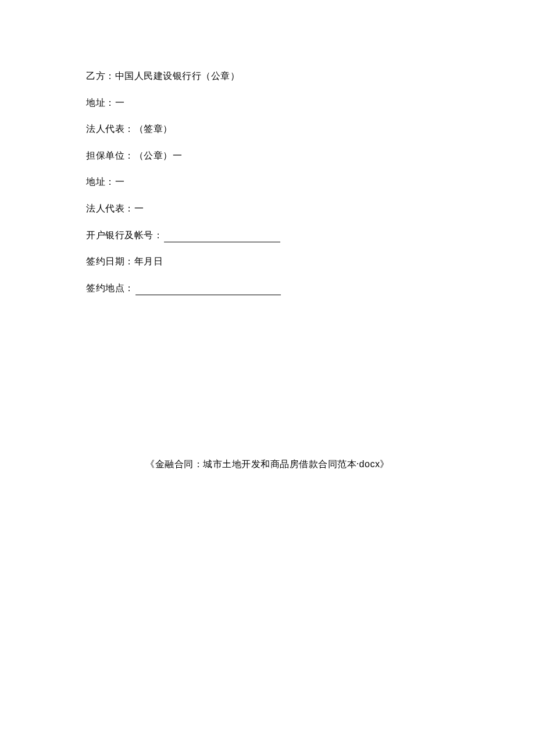 This screenshot has width=535, height=756. I want to click on footer-prefix: 《金融合同：城市土地开发和商品房借款合同范本, so click(251, 464).